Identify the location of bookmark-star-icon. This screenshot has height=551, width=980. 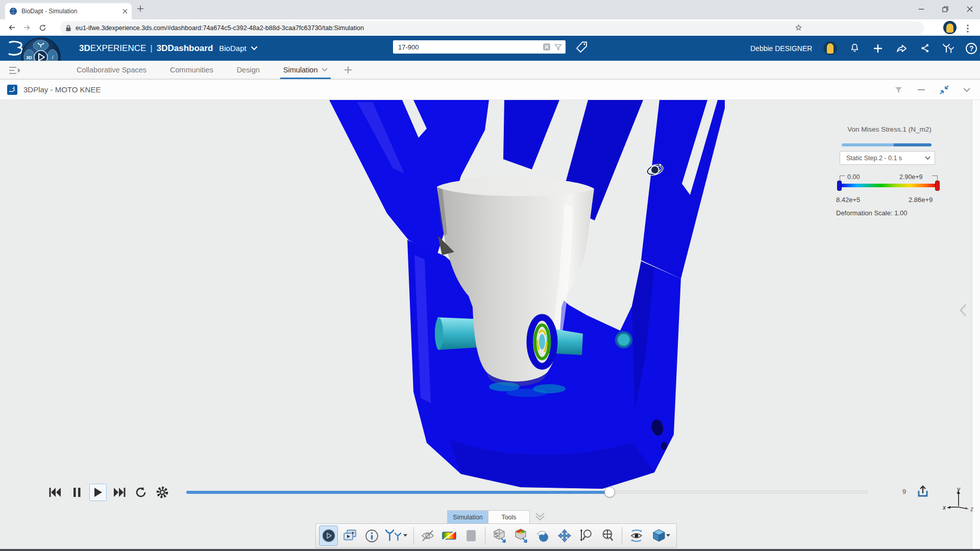
(798, 28).